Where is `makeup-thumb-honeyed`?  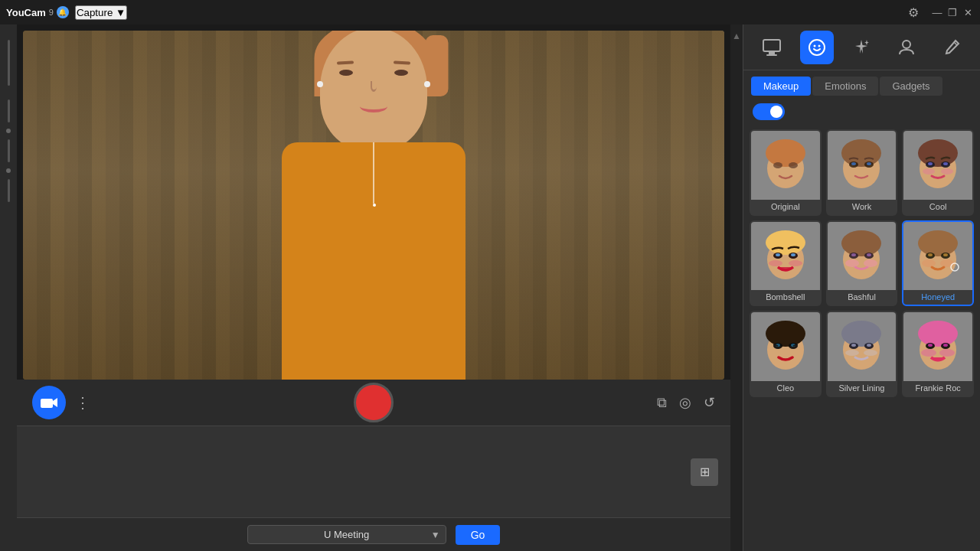
makeup-thumb-honeyed is located at coordinates (938, 256).